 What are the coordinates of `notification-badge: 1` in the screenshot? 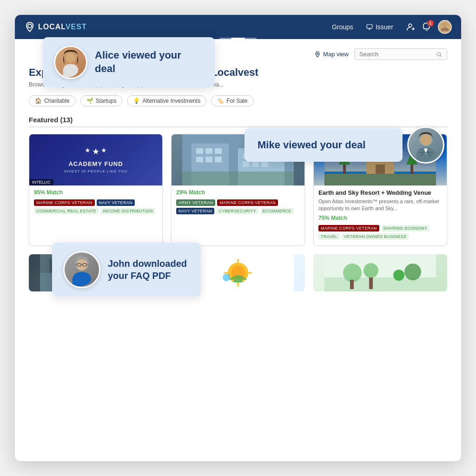 It's located at (430, 23).